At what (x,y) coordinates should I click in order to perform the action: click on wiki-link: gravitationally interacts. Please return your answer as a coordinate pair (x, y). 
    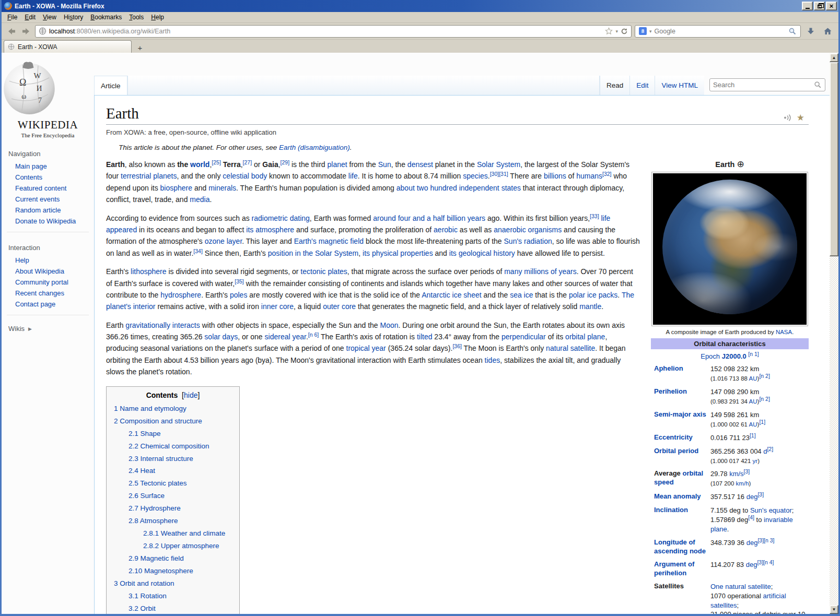
    Looking at the image, I should click on (162, 325).